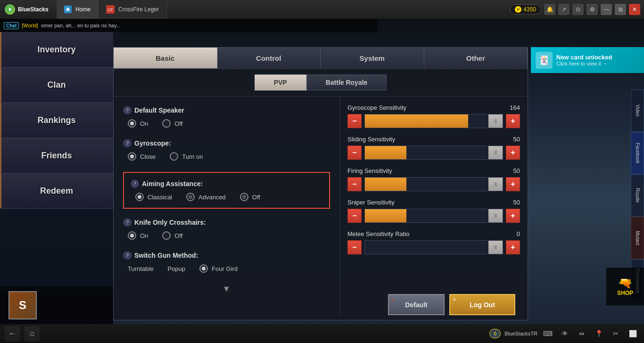  Describe the element at coordinates (132, 123) in the screenshot. I see `radio-inner-speaker-on` at that location.